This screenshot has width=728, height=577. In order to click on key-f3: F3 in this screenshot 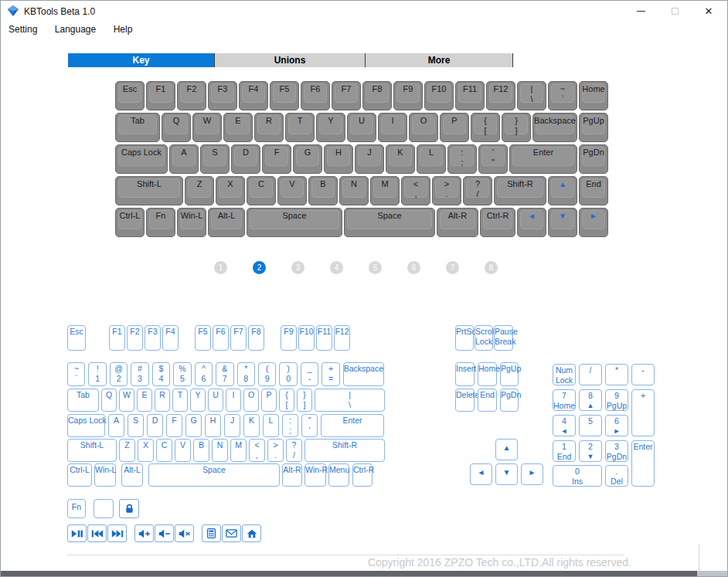, I will do `click(223, 96)`.